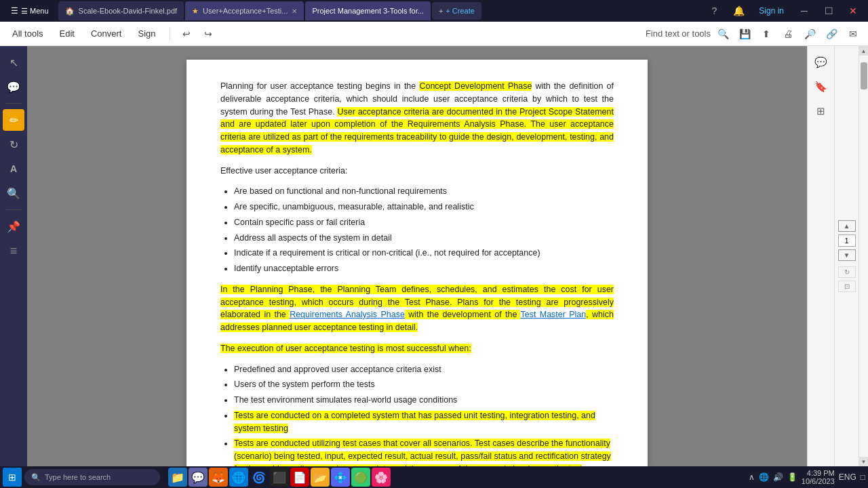 The image size is (868, 488). What do you see at coordinates (67, 34) in the screenshot?
I see `edit-menu: Edit` at bounding box center [67, 34].